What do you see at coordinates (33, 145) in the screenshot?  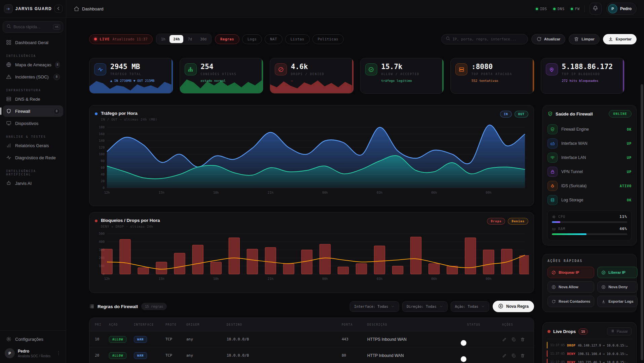 I see `sidebar-item-relat-rios-gerais: Relatórios Gerais` at bounding box center [33, 145].